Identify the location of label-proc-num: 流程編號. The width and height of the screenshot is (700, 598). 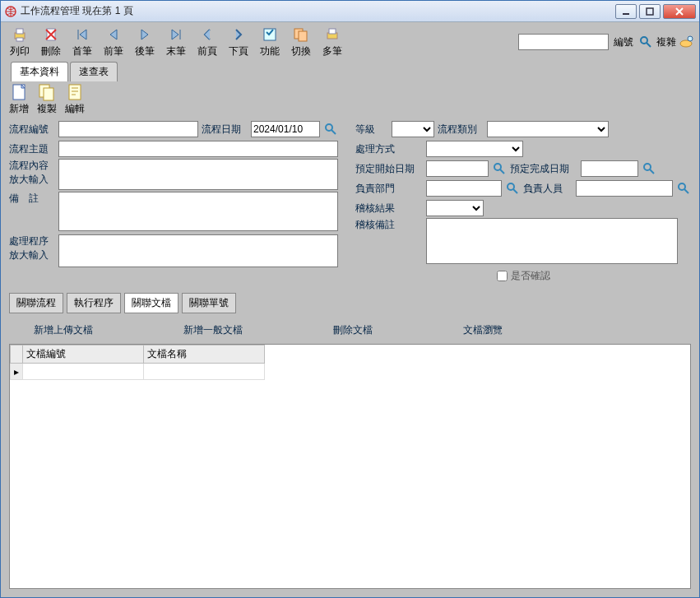
(32, 130).